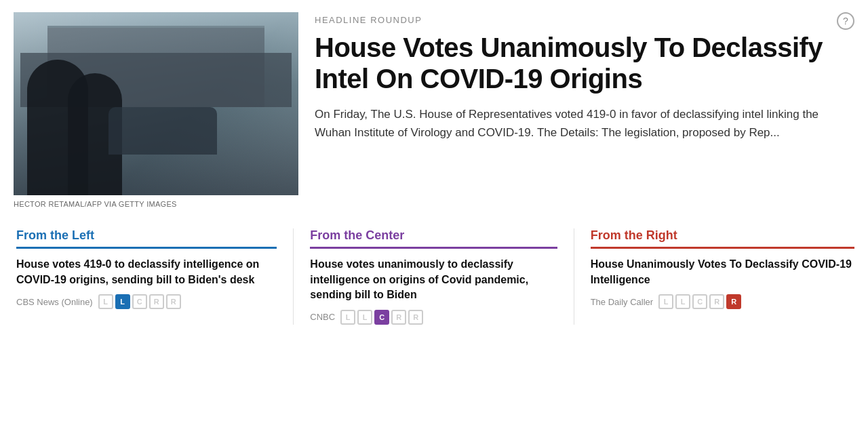  I want to click on bias-box-r1: R, so click(157, 302).